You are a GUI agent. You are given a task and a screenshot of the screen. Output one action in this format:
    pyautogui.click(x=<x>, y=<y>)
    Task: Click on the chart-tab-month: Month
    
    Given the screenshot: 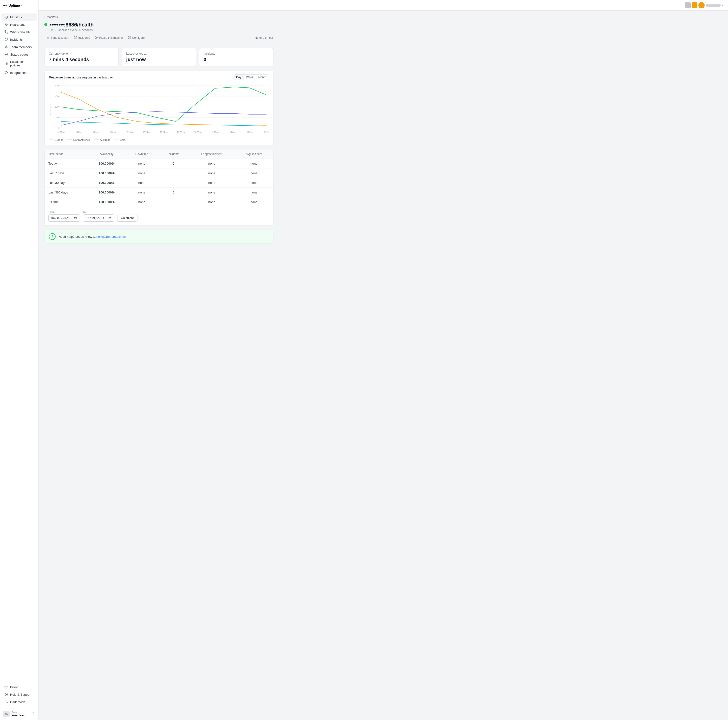 What is the action you would take?
    pyautogui.click(x=262, y=77)
    